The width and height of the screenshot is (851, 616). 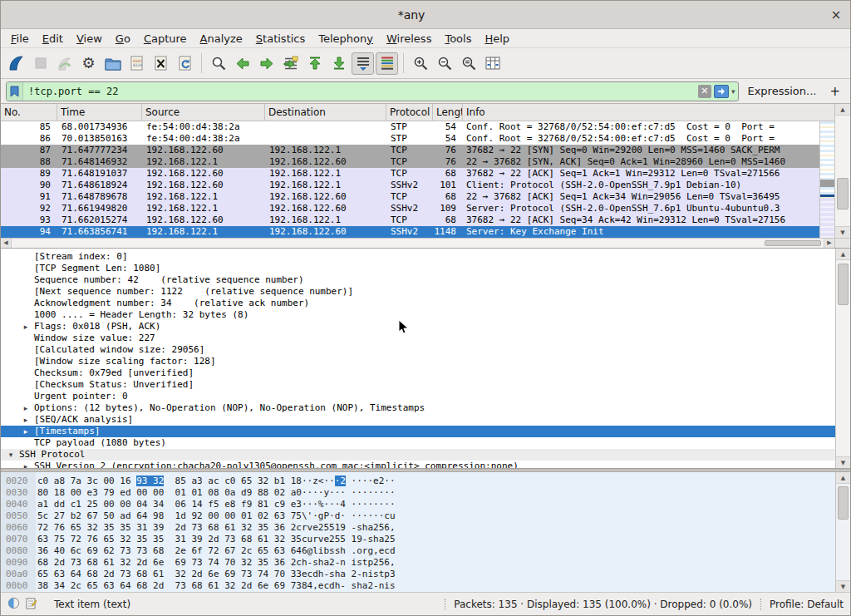 I want to click on column-header-time: Time, so click(x=100, y=112).